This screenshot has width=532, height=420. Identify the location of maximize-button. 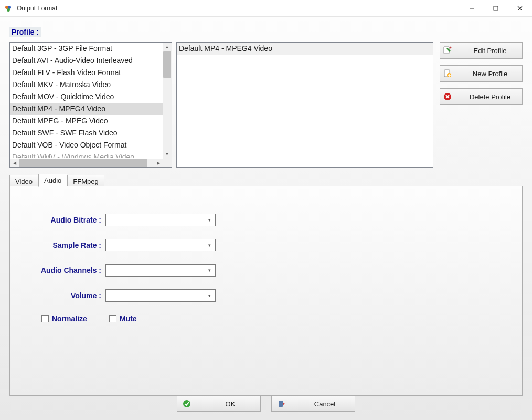
(496, 8).